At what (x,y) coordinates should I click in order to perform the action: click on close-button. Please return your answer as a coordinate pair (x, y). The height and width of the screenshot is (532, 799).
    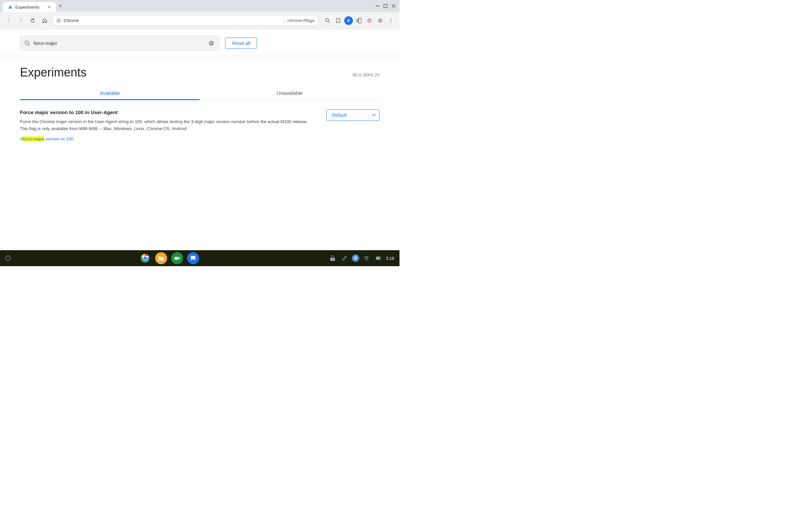
    Looking at the image, I should click on (394, 6).